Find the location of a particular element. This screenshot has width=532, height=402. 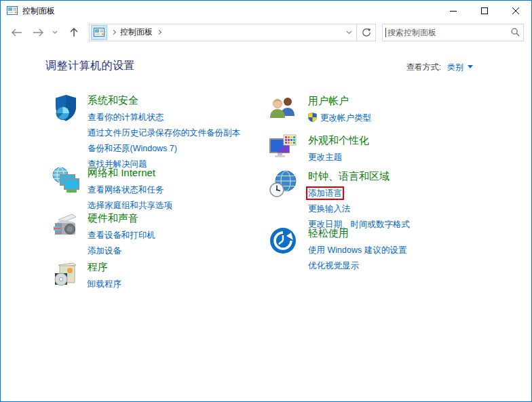

uac-shield-icon is located at coordinates (312, 117).